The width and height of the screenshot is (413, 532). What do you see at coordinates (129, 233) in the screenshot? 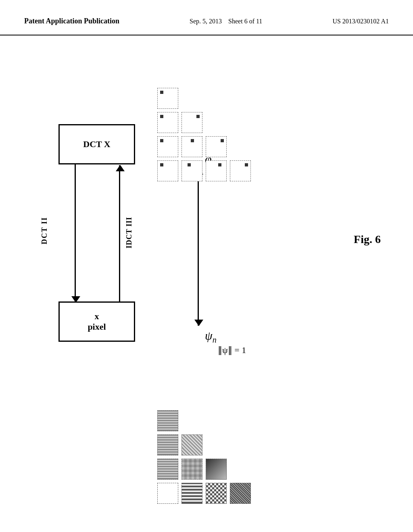
I see `idct3-label: IDCT III` at bounding box center [129, 233].